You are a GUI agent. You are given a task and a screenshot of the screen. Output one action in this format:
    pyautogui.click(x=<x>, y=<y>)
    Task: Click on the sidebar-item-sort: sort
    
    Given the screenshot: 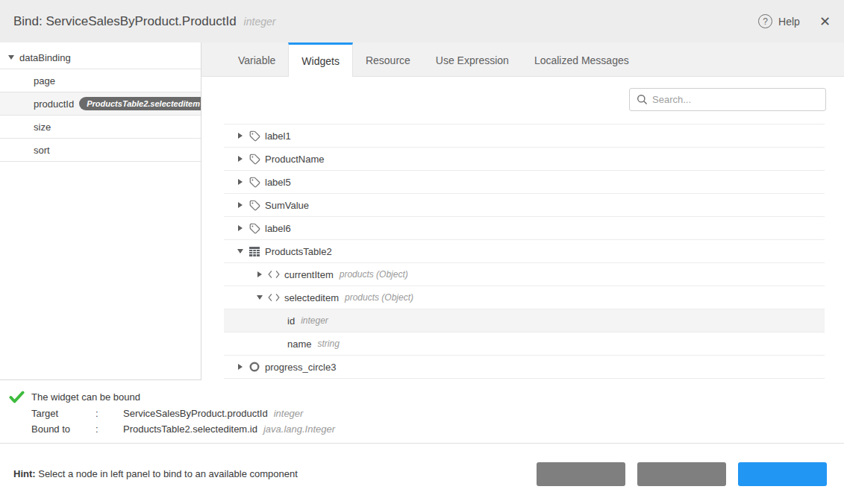 What is the action you would take?
    pyautogui.click(x=100, y=151)
    